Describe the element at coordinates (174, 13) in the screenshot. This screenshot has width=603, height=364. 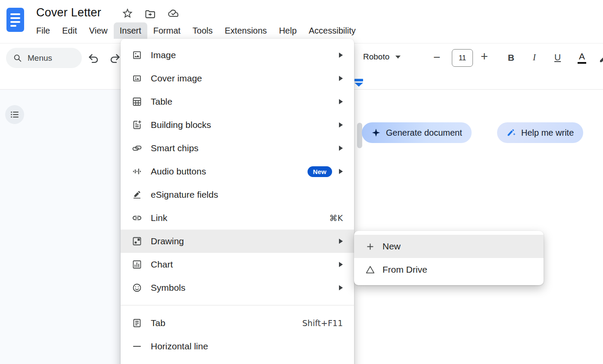
I see `cloud-saved-icon` at that location.